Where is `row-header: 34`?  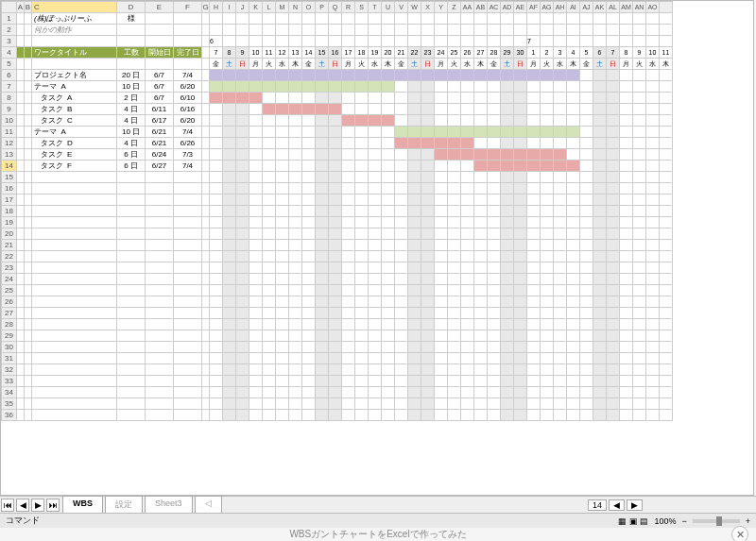 row-header: 34 is located at coordinates (9, 393).